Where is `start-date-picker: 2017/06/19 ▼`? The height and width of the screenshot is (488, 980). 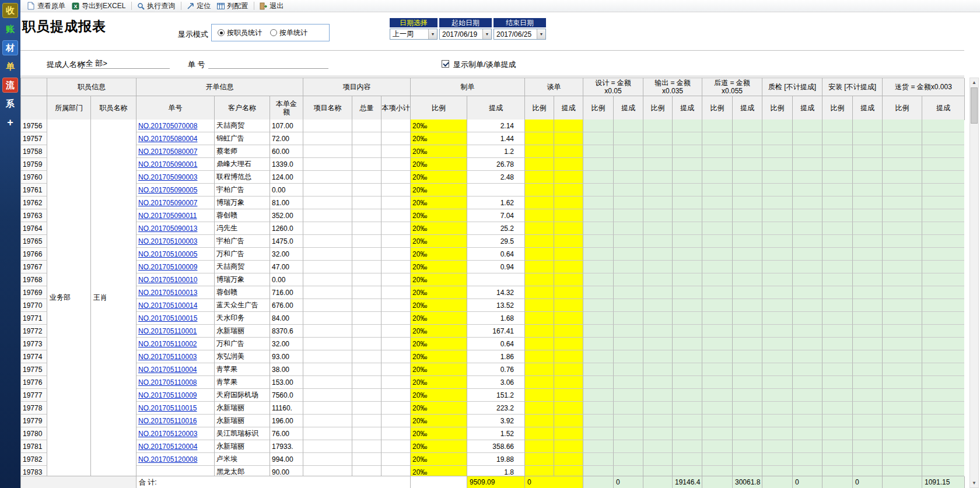 start-date-picker: 2017/06/19 ▼ is located at coordinates (466, 34).